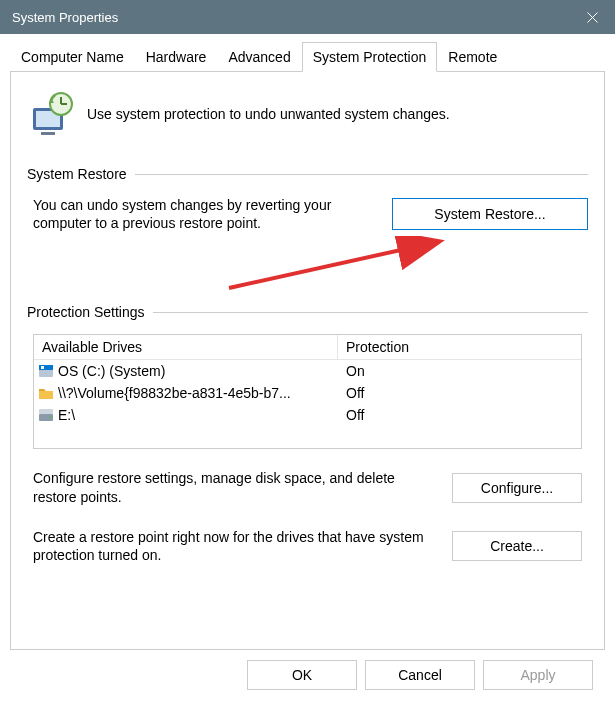 The height and width of the screenshot is (710, 615). What do you see at coordinates (308, 404) in the screenshot?
I see `table-body: OS (C:) (System) On \\?\Volume{f98832be-…` at bounding box center [308, 404].